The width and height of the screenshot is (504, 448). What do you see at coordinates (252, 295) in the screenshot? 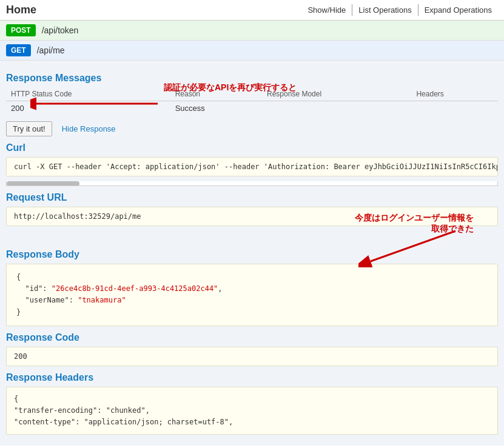
I see `response-body-block: { "id": "26ce4c8b-91cd-4eef-a993-4c4125a…` at bounding box center [252, 295].